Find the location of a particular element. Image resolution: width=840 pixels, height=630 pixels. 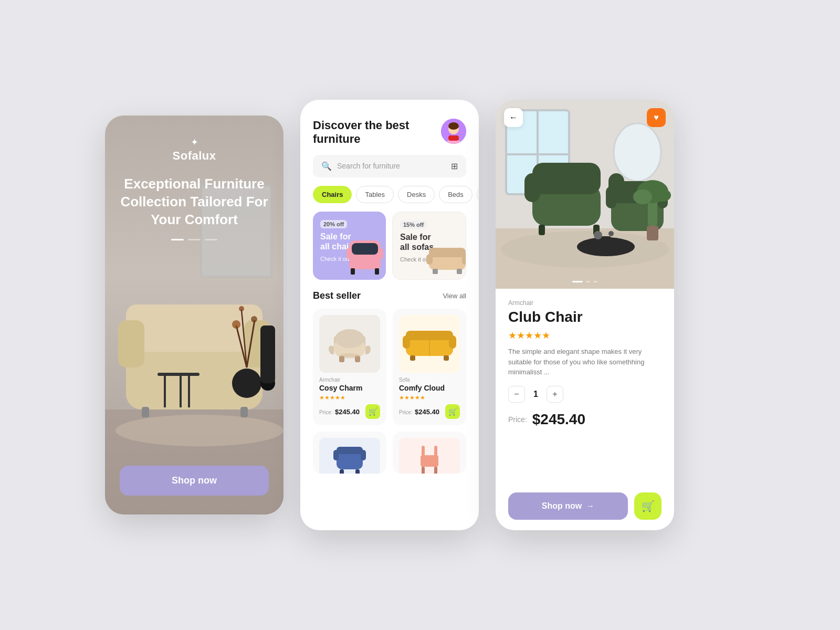

screen-2: Discover the best furniture 🔍 Search for… is located at coordinates (390, 315).